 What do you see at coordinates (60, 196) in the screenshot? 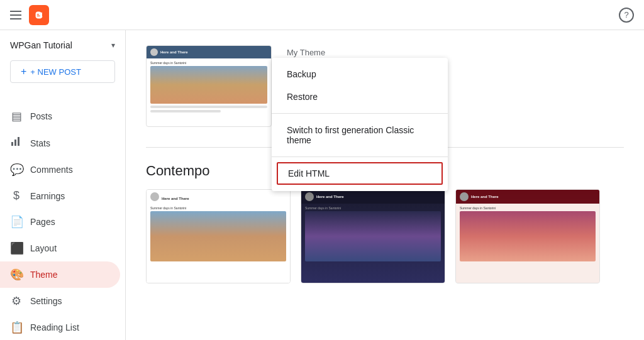
I see `sidebar-item-earnings: $ Earnings` at bounding box center [60, 196].